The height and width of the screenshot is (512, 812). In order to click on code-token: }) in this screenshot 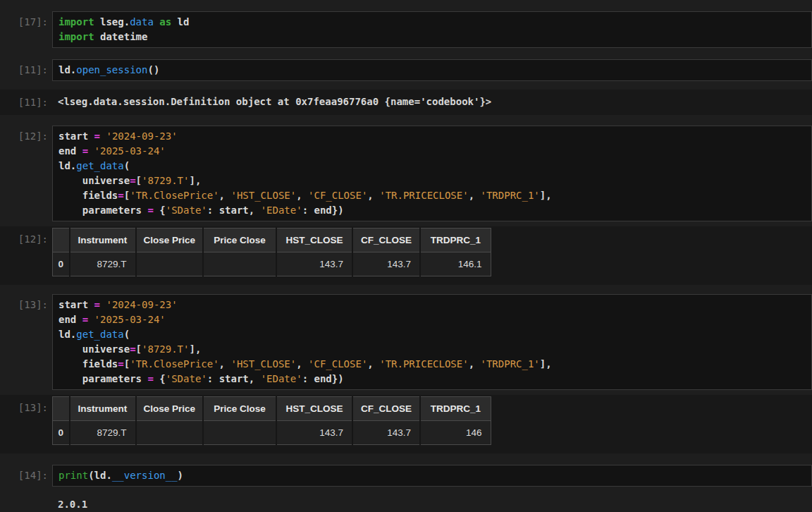, I will do `click(338, 379)`.